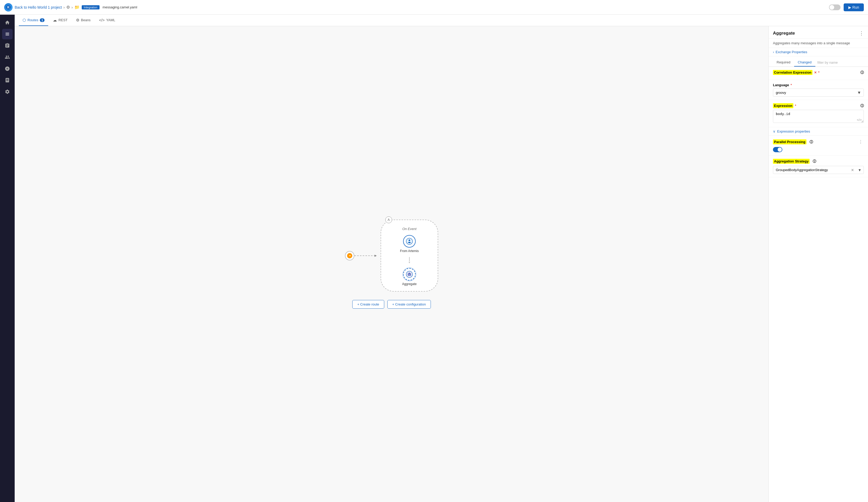 Image resolution: width=868 pixels, height=502 pixels. What do you see at coordinates (120, 7) in the screenshot?
I see `filename: messaging.camel.yaml` at bounding box center [120, 7].